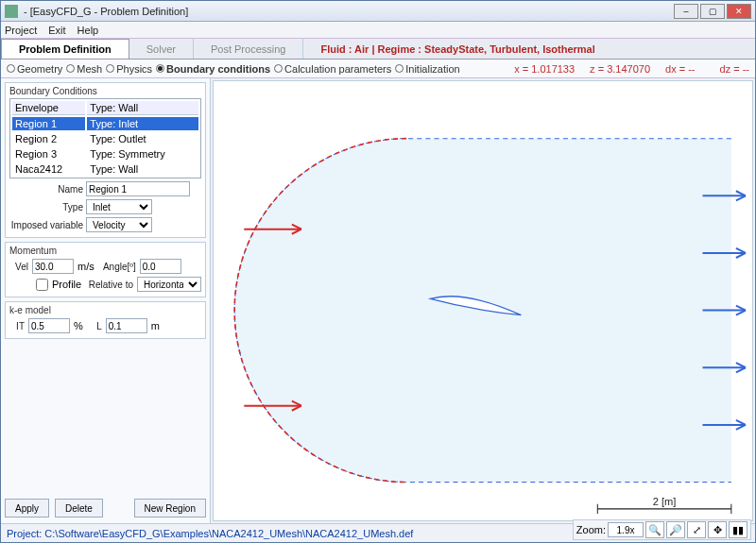 The width and height of the screenshot is (756, 543). Describe the element at coordinates (26, 508) in the screenshot. I see `apply-button: Apply` at that location.